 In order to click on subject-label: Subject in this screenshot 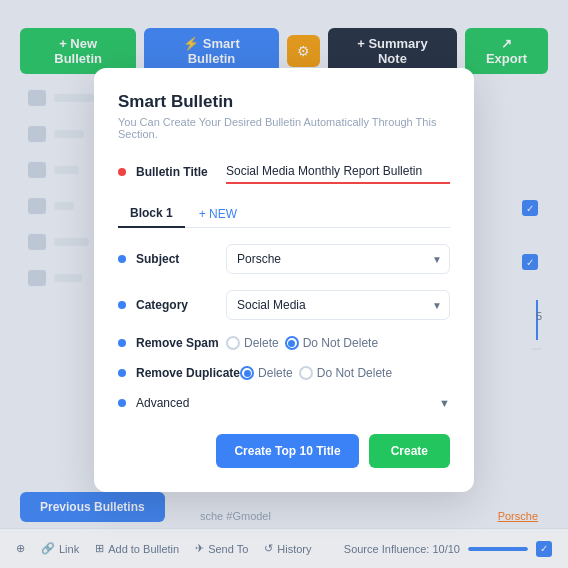, I will do `click(181, 259)`.